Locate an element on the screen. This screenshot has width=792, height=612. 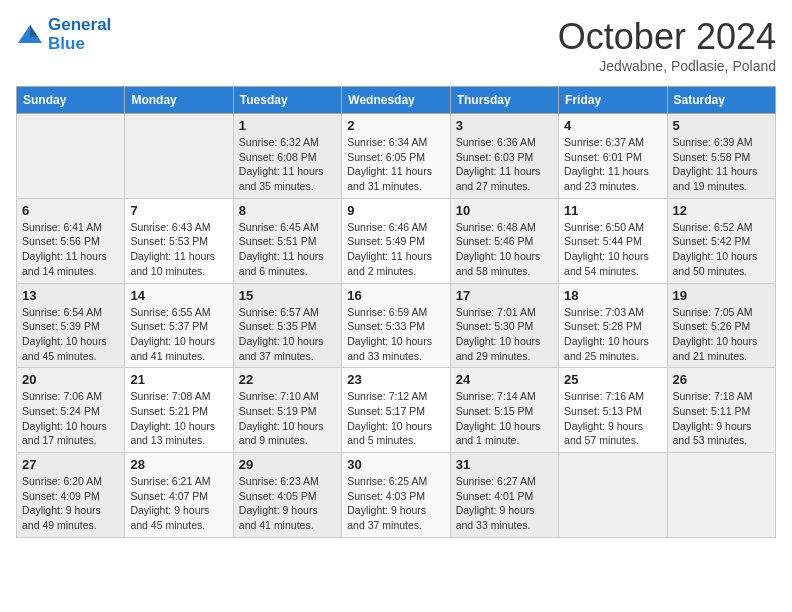
calendar-cell: 10Sunrise: 6:48 AMSunset: 5:46 PMDayligh… is located at coordinates (504, 240).